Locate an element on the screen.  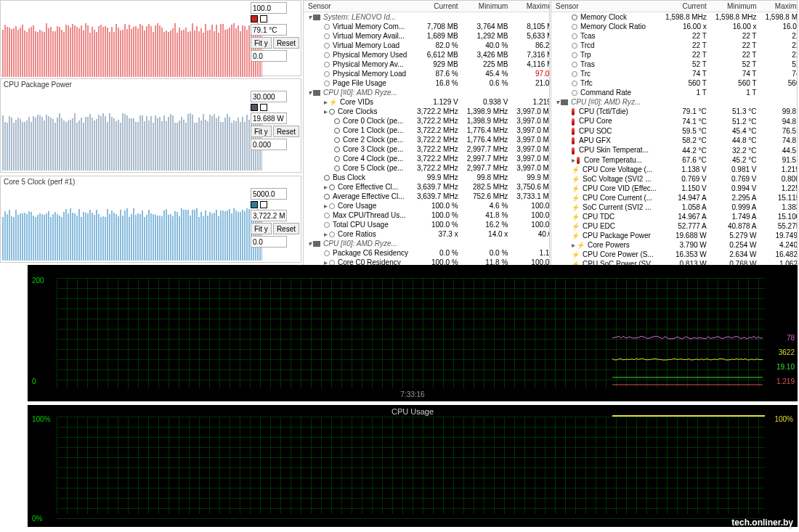
sensor-row: Page File Usage16.8 %0.6 %21.0 %13.5 % is located at coordinates (427, 83).